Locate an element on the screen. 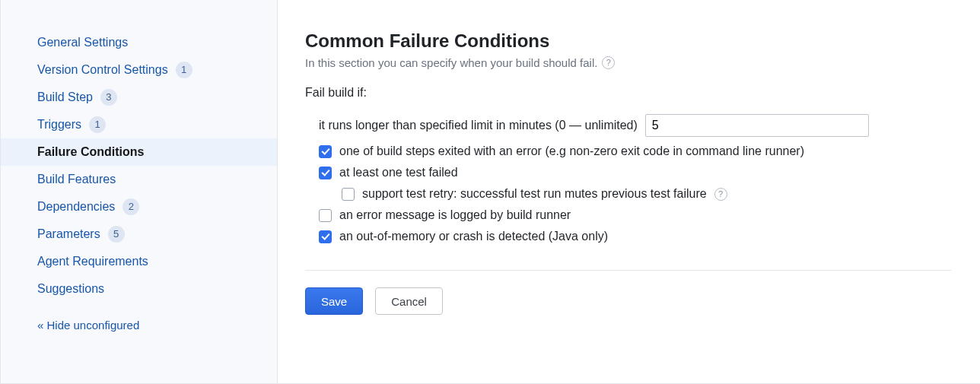  timeout-row: it runs longer than specified limit in m… is located at coordinates (628, 125).